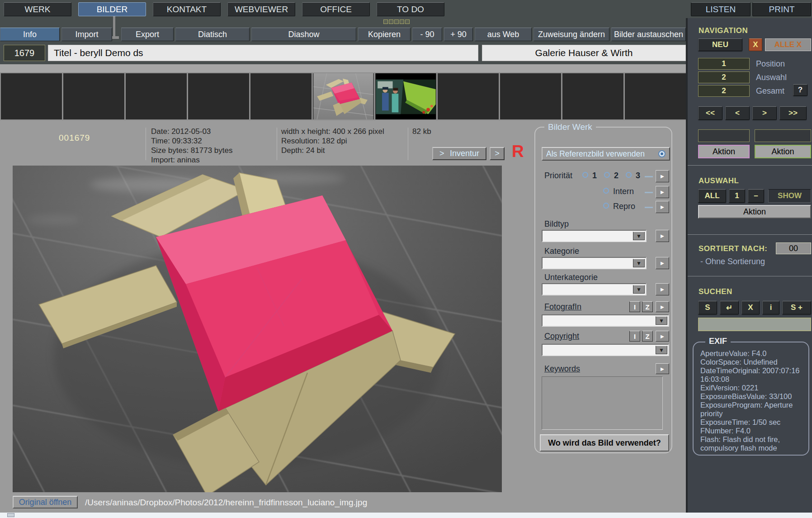 The width and height of the screenshot is (812, 518). I want to click on unterkategorie-go-button: ►, so click(662, 290).